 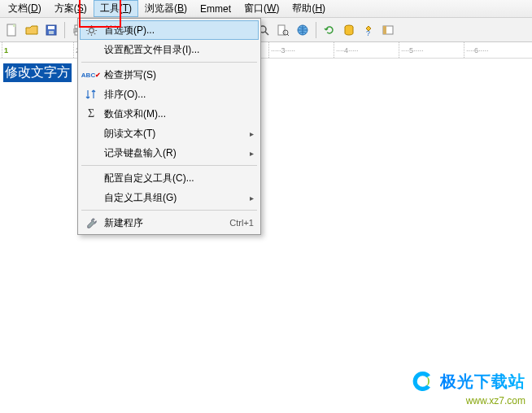 I want to click on menu-emmet: Emmet, so click(x=216, y=9).